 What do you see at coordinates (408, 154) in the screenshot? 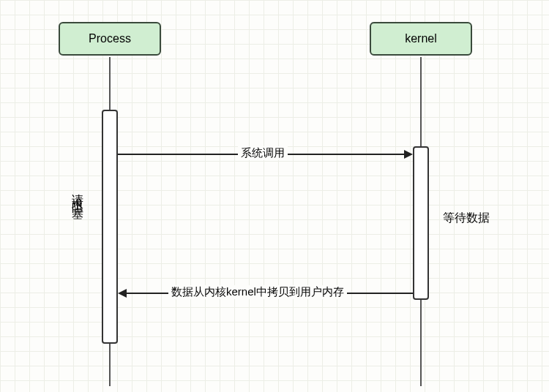
I see `arrow-system-call-head` at bounding box center [408, 154].